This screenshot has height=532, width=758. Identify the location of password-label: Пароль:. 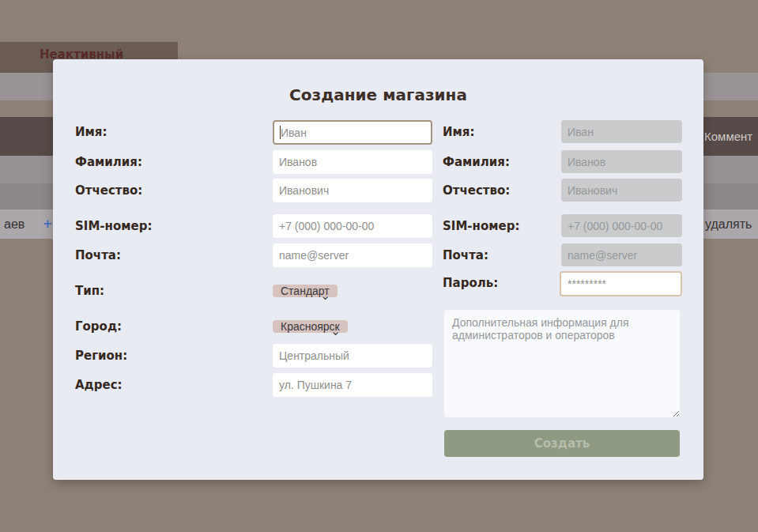
(470, 283).